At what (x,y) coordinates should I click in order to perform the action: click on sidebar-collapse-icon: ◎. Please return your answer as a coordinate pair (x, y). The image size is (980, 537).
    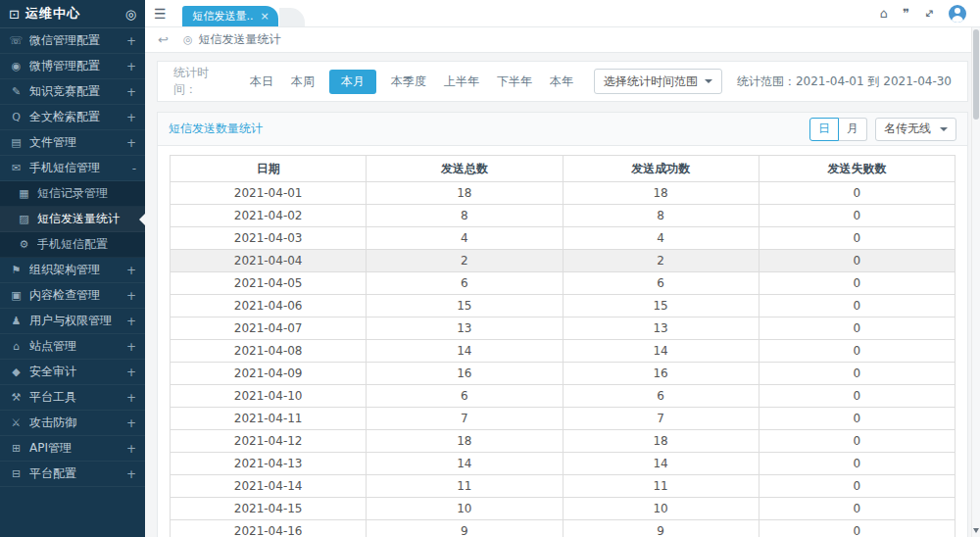
    Looking at the image, I should click on (131, 14).